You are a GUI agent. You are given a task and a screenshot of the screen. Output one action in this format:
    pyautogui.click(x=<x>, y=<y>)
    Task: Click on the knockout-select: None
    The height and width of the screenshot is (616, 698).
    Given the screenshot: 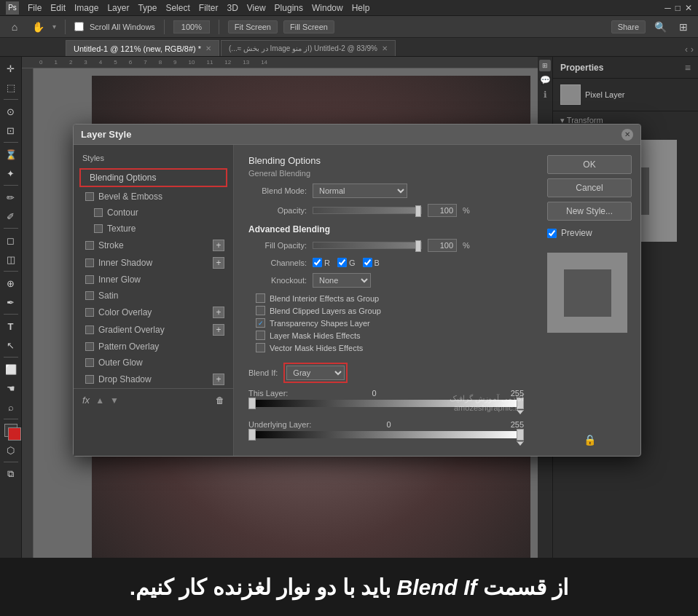 What is the action you would take?
    pyautogui.click(x=342, y=280)
    